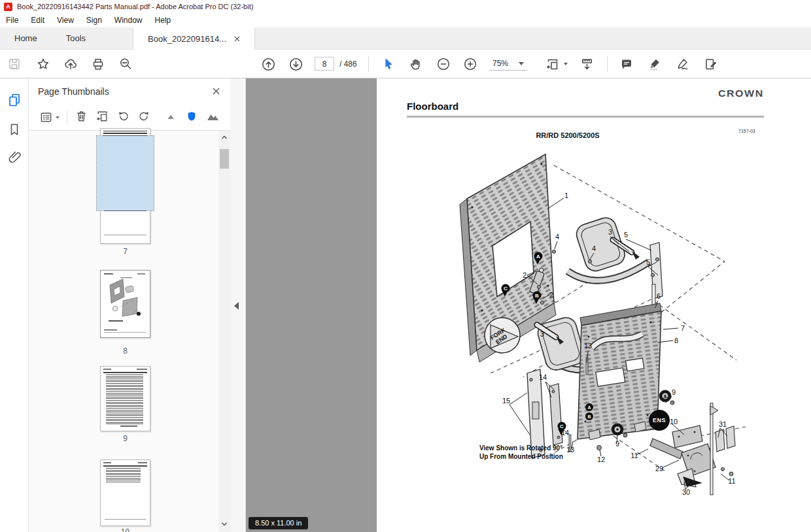 The image size is (811, 532). What do you see at coordinates (192, 118) in the screenshot?
I see `shield-icon` at bounding box center [192, 118].